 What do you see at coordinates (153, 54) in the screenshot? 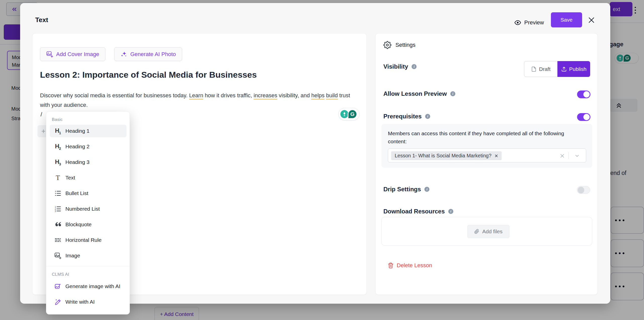
I see `generate-ai-photo-label: Generate AI Photo` at bounding box center [153, 54].